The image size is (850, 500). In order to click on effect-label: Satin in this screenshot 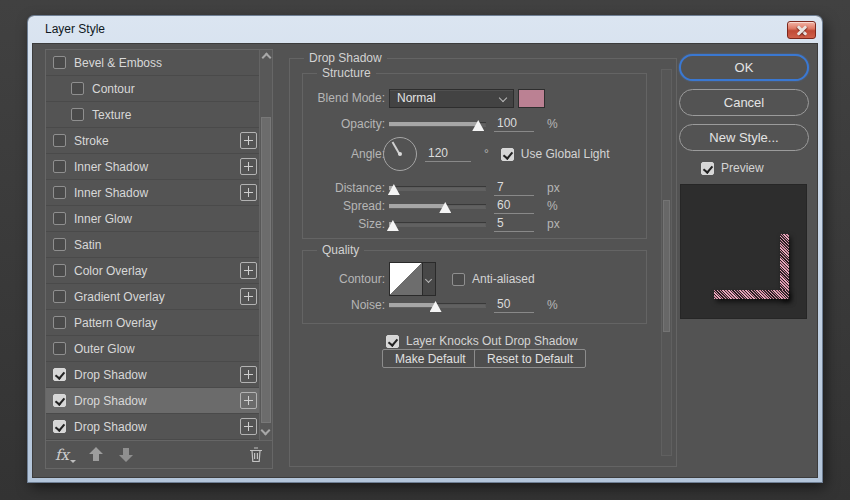, I will do `click(157, 245)`.